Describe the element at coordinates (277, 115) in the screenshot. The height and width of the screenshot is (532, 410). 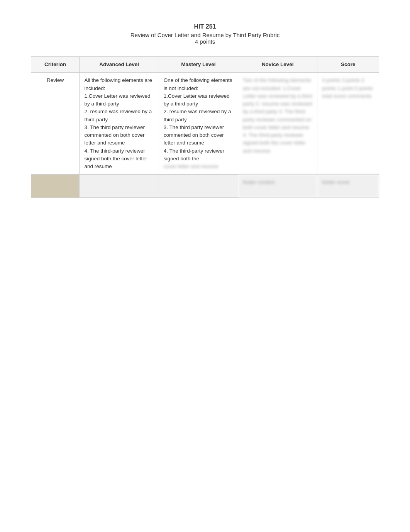
I see `novice-text: Two of the following elements are not in…` at that location.